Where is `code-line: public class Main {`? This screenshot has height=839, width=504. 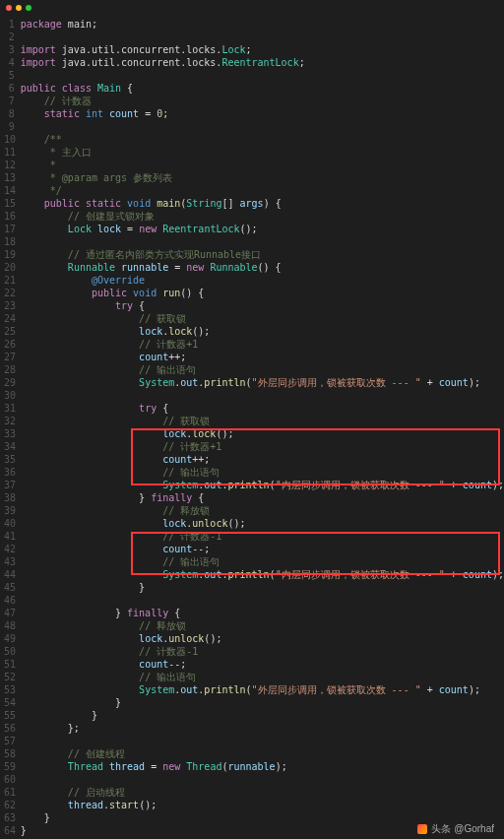
code-line: public class Main { is located at coordinates (262, 89).